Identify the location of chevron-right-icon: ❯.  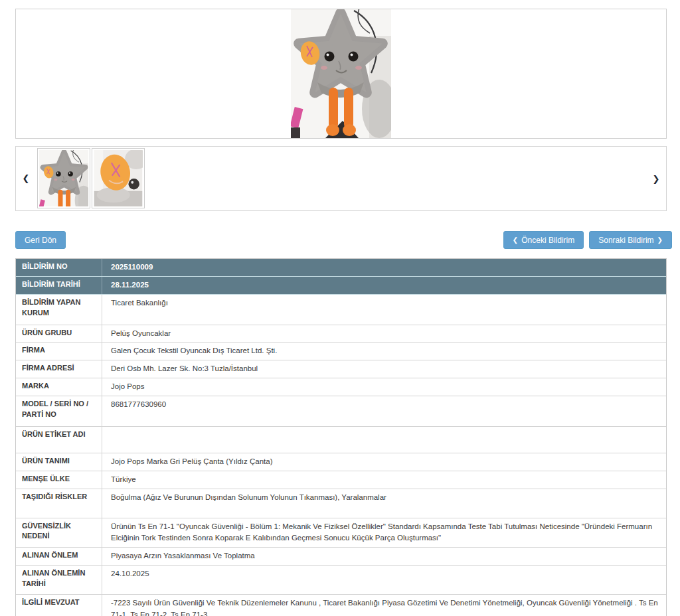
(660, 240).